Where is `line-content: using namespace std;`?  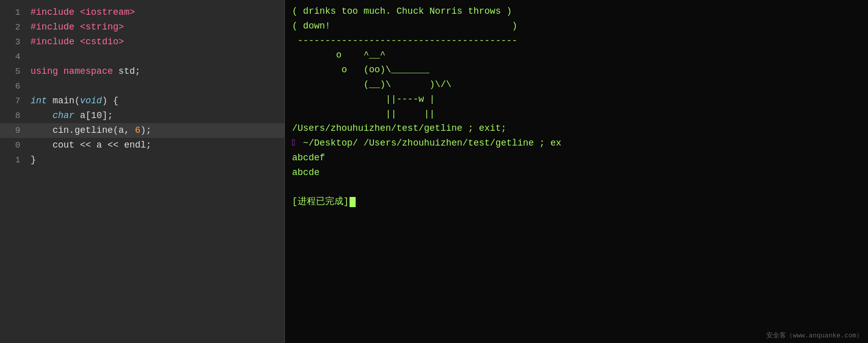
line-content: using namespace std; is located at coordinates (85, 71).